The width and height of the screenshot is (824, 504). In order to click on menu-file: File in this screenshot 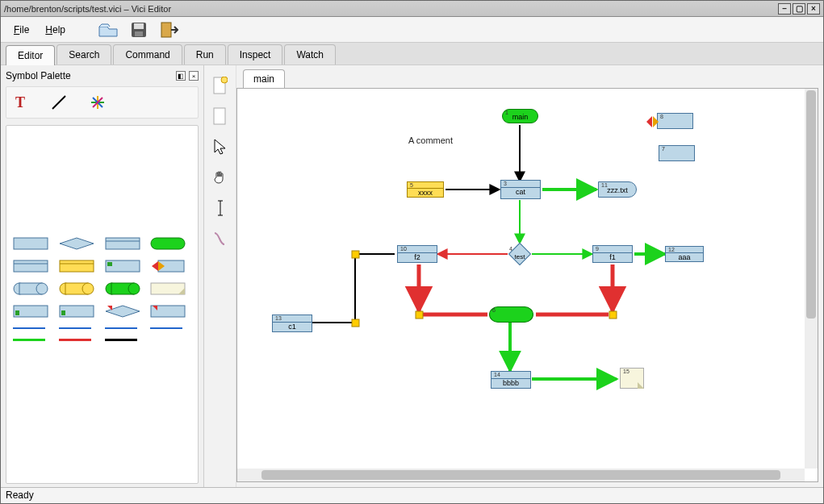, I will do `click(21, 30)`.